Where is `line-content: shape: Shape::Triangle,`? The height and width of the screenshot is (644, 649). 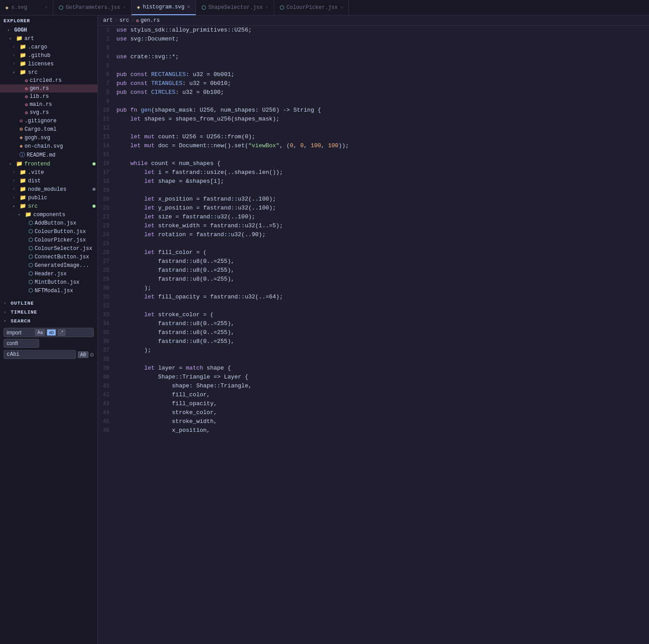
line-content: shape: Shape::Triangle, is located at coordinates (383, 386).